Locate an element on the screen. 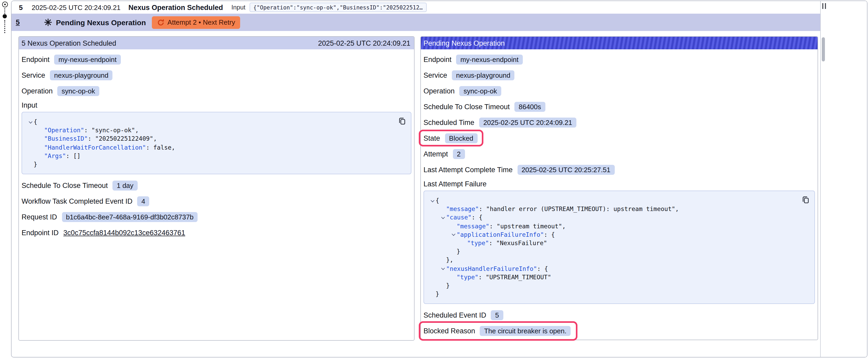  pending-operation-header-title: Pending Nexus Operation is located at coordinates (464, 43).